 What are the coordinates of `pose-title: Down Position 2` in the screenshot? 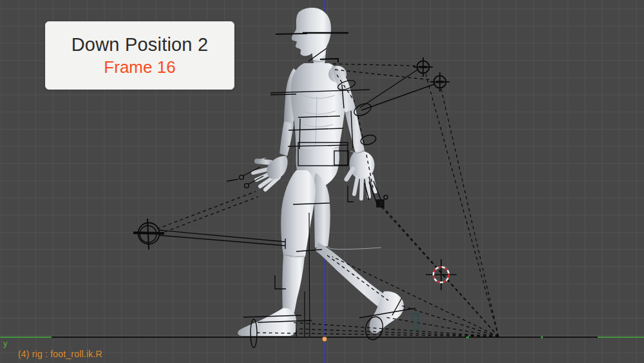 It's located at (140, 45).